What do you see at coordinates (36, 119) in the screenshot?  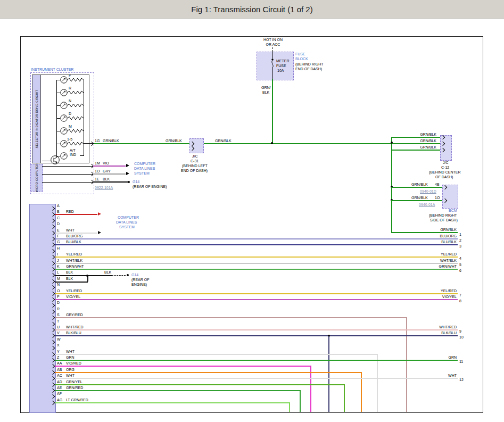 I see `selector-indicator-panel: SELECTOR INDICATOR DRIVE CIRCUIT` at bounding box center [36, 119].